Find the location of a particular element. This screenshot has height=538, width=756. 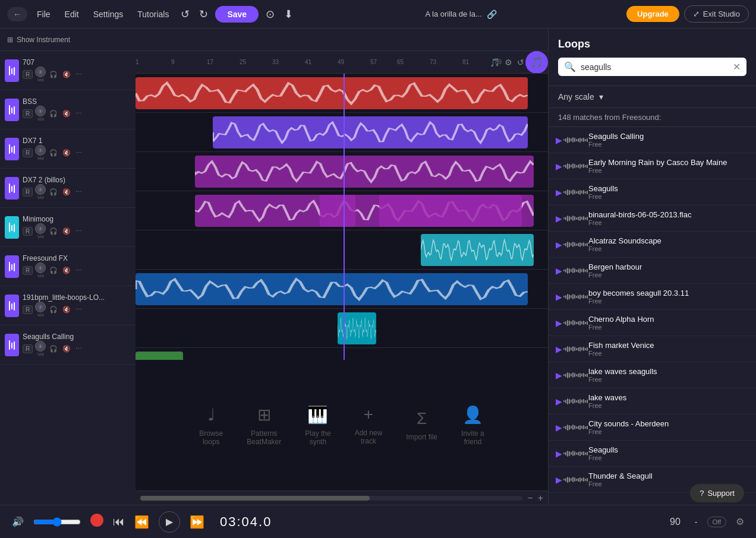

nav-settings: Settings is located at coordinates (108, 14).